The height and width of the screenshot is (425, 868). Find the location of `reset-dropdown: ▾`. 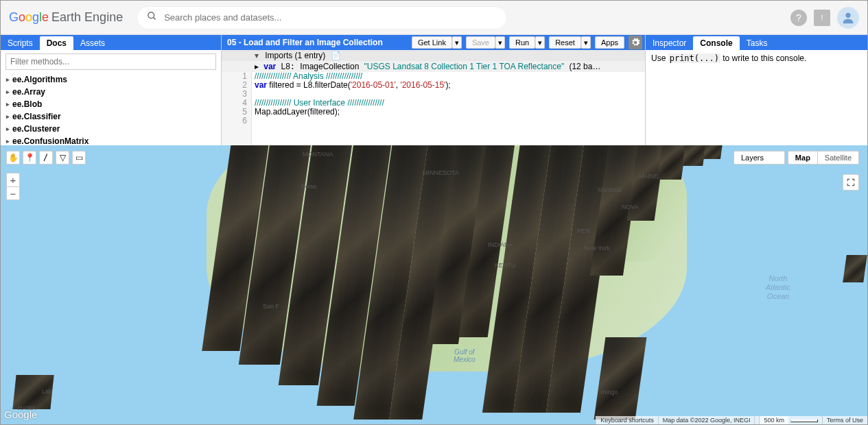

reset-dropdown: ▾ is located at coordinates (586, 42).